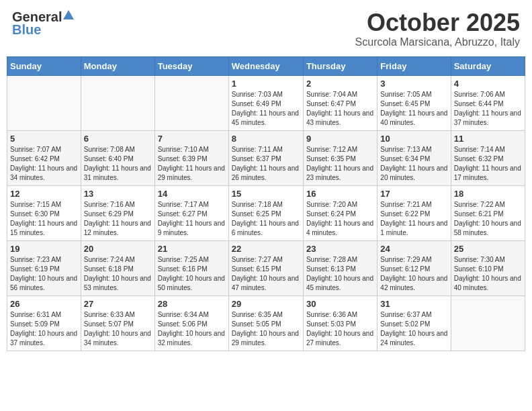 This screenshot has height=411, width=532. What do you see at coordinates (332, 314) in the screenshot?
I see `sunrise-text: Sunrise: 6:36 AM` at bounding box center [332, 314].